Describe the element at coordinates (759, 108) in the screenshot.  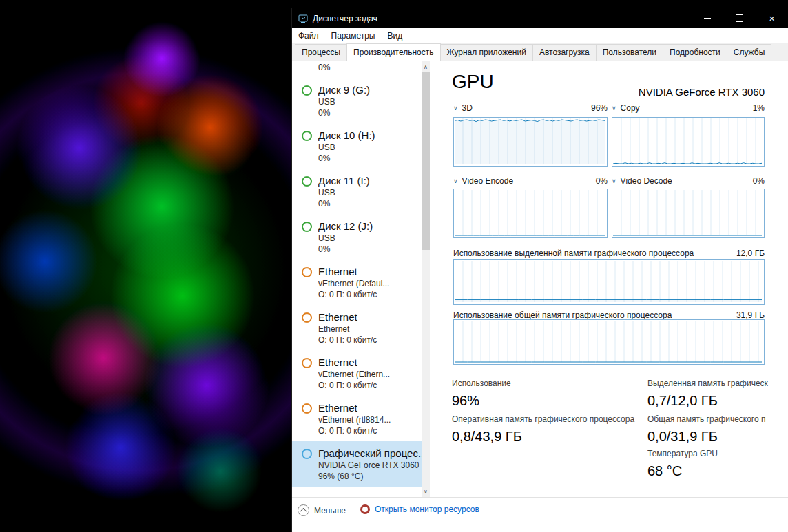
I see `chart-value: 1%` at that location.